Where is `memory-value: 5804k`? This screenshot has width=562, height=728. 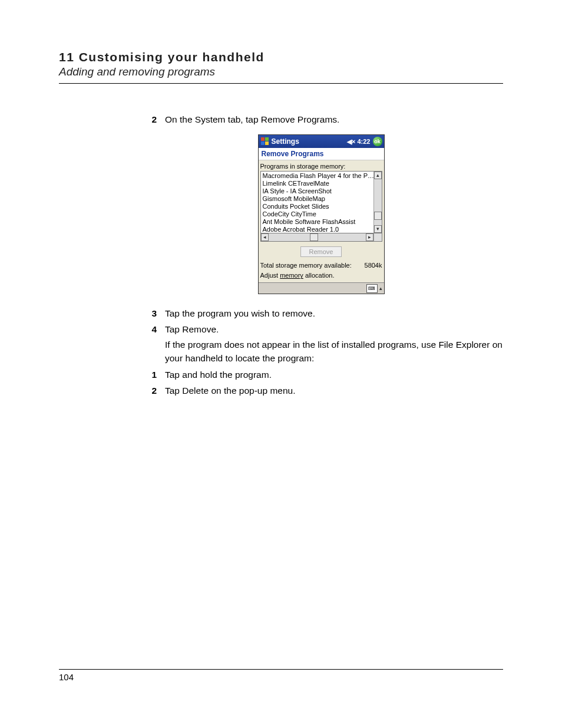
memory-value: 5804k is located at coordinates (373, 265).